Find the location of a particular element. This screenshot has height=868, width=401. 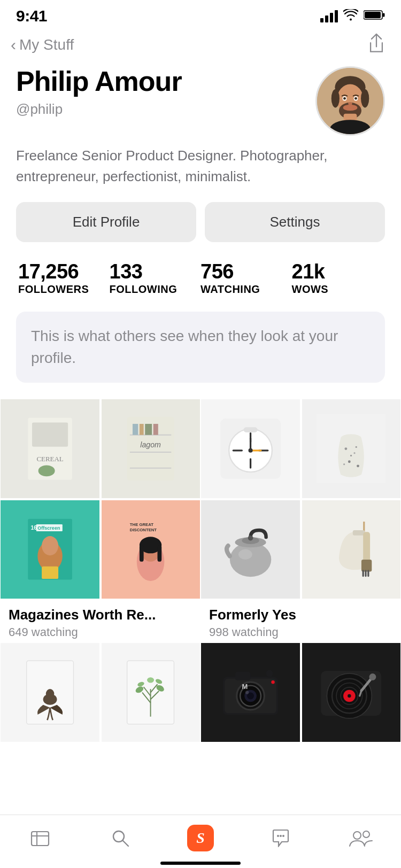

formerly-yes-title: Formerly Yes is located at coordinates (300, 615).